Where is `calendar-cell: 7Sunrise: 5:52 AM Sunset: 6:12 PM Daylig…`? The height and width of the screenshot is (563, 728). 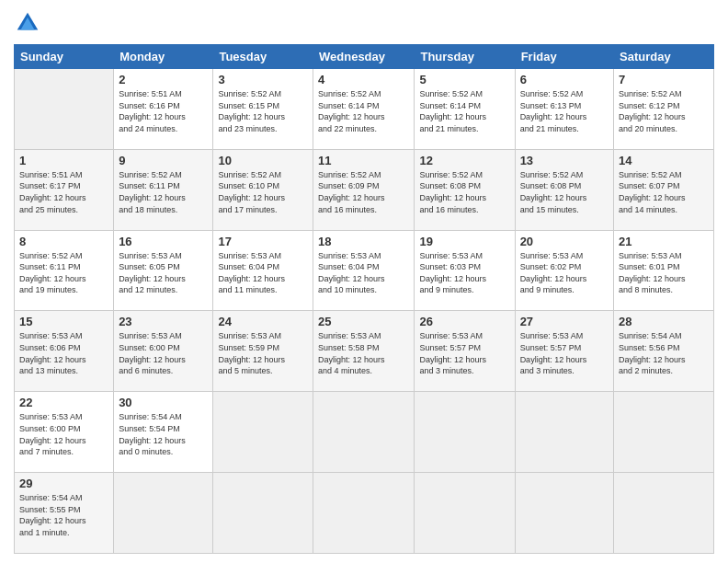 calendar-cell: 7Sunrise: 5:52 AM Sunset: 6:12 PM Daylig… is located at coordinates (664, 109).